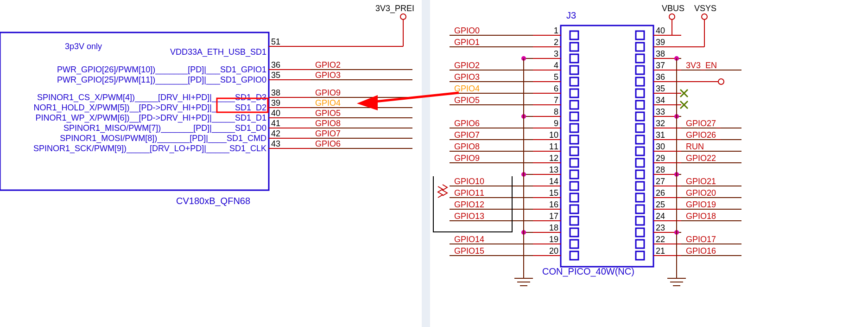 This screenshot has width=868, height=327. I want to click on vdd-func: VDD33A_ETH_USB_SD1, so click(218, 52).